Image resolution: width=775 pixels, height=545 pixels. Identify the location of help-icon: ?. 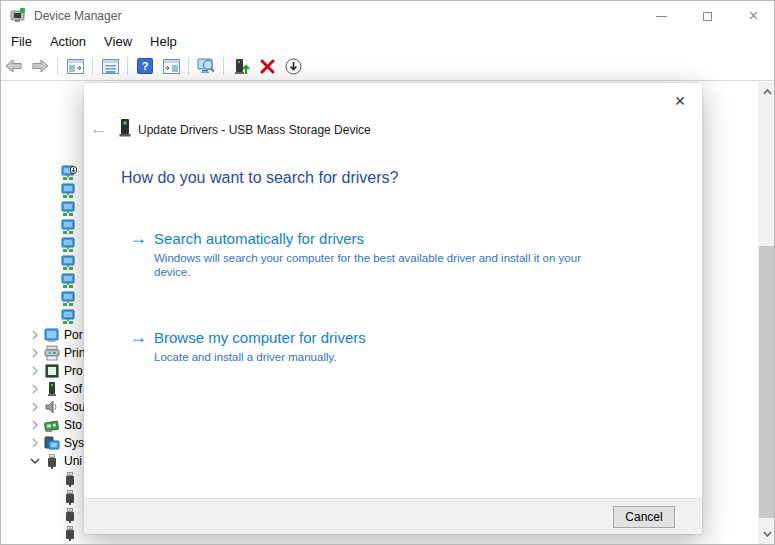
(145, 66).